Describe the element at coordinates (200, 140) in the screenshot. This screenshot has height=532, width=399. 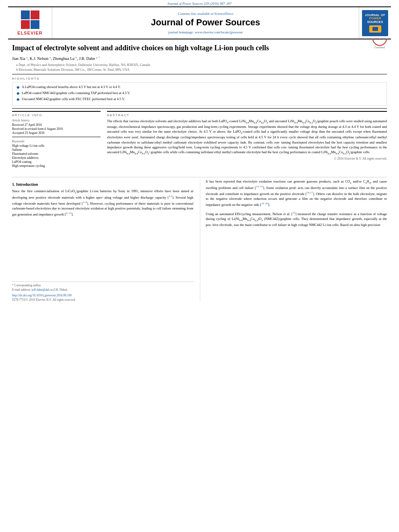
I see `article-info-abstract: ARTICLE INFO Article history: Received 2…` at that location.